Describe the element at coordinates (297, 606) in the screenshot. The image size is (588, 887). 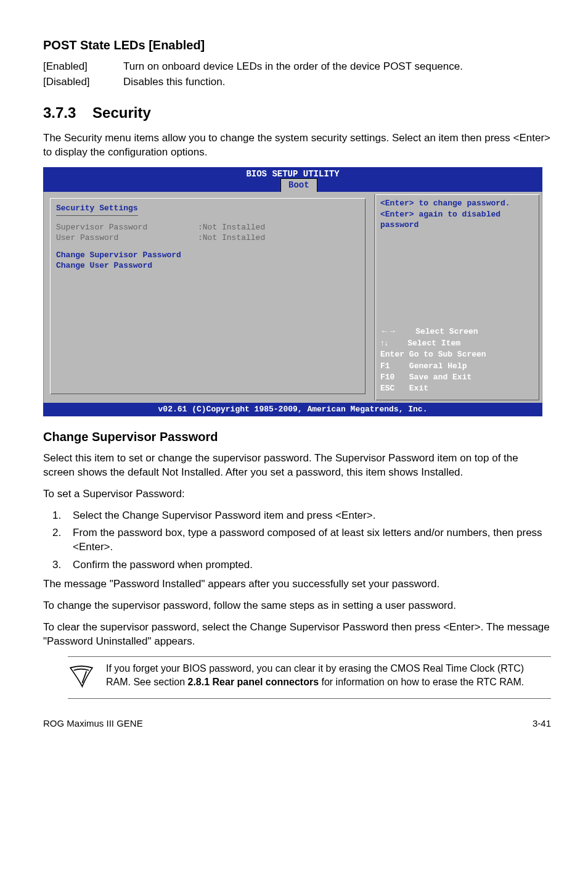
I see `change-pw-p3: To change the supervisor password, follo…` at that location.